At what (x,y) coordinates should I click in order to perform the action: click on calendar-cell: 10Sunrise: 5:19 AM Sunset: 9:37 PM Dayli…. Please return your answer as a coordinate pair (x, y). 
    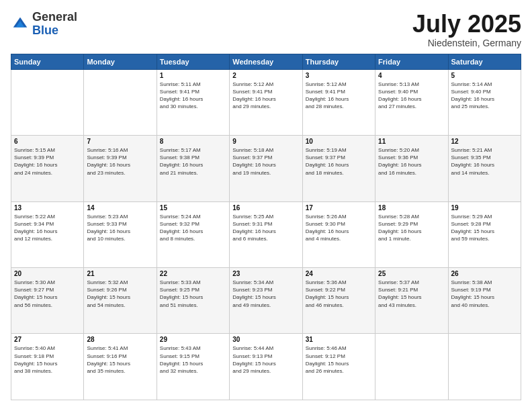
    Looking at the image, I should click on (339, 169).